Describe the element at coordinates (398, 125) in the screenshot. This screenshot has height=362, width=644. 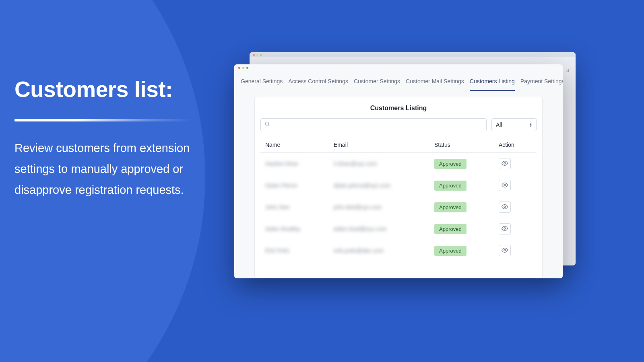
I see `filters-row: All ▲▼` at that location.